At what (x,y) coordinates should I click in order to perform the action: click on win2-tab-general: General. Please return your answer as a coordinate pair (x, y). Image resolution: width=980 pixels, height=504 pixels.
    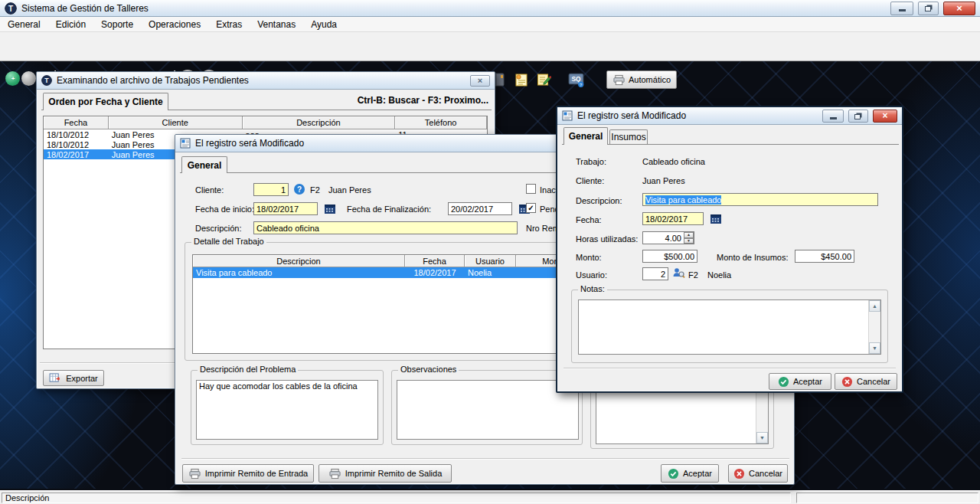
    Looking at the image, I should click on (204, 165).